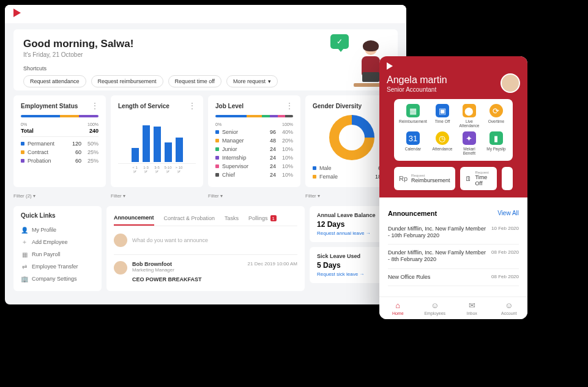  What do you see at coordinates (352, 138) in the screenshot?
I see `gender-donut-chart` at bounding box center [352, 138].